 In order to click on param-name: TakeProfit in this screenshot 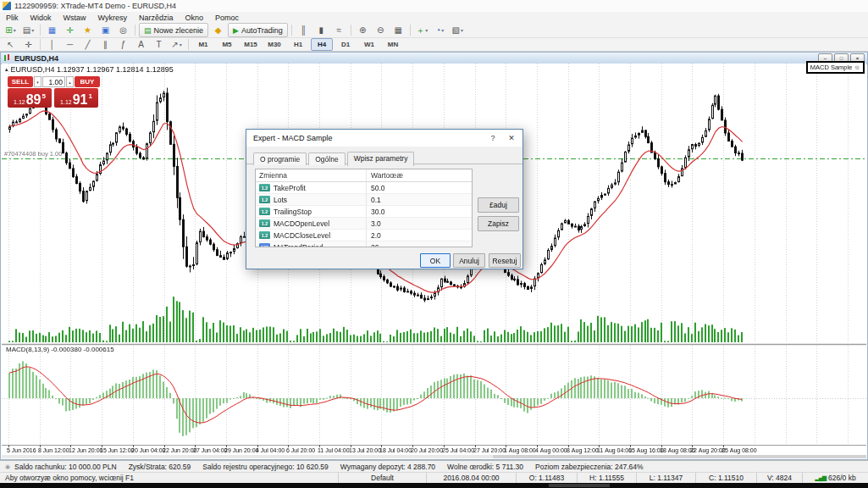, I will do `click(290, 188)`.